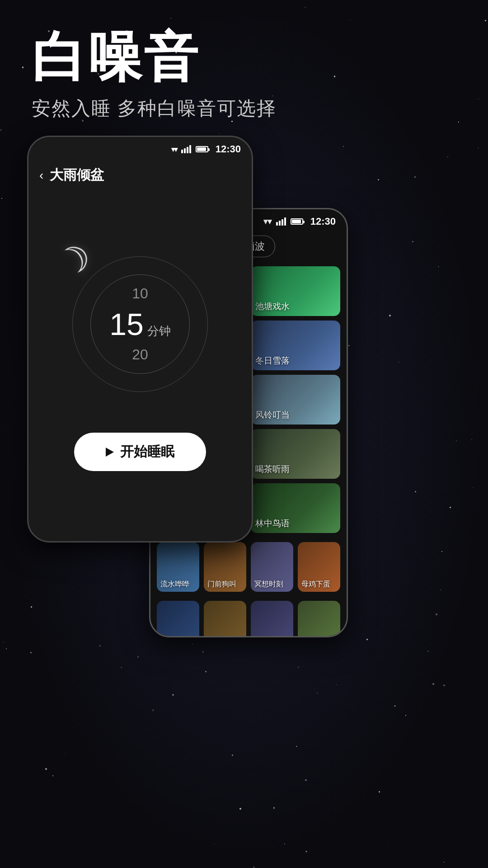 The image size is (488, 868). Describe the element at coordinates (147, 452) in the screenshot. I see `start-button-label: 开始睡眠` at that location.